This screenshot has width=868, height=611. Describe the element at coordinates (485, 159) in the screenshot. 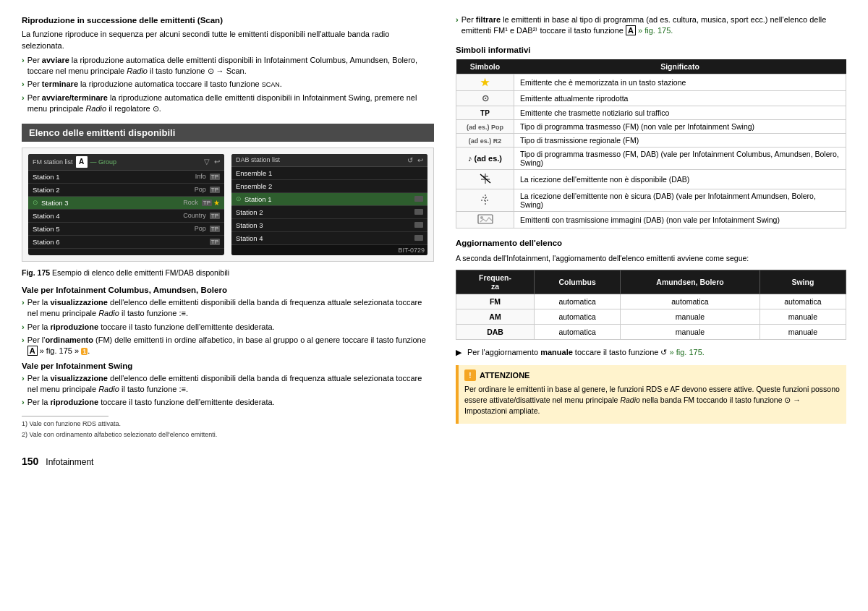

I see `sym-note-cell: ♪ (ad es.)` at that location.